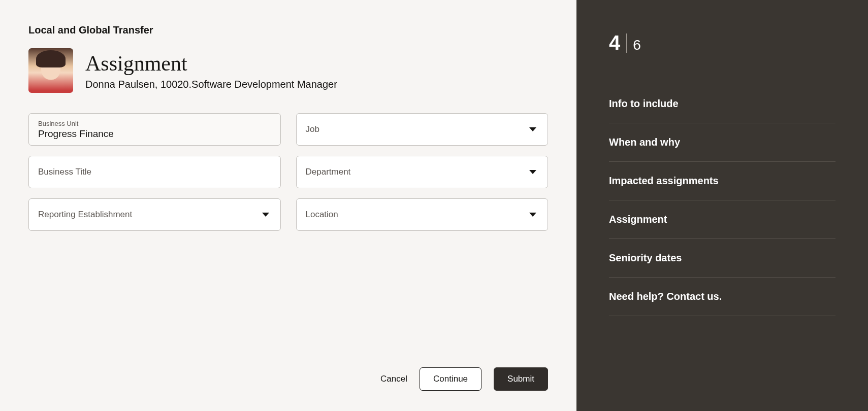 The width and height of the screenshot is (868, 411). What do you see at coordinates (394, 379) in the screenshot?
I see `cancel-button: Cancel` at bounding box center [394, 379].